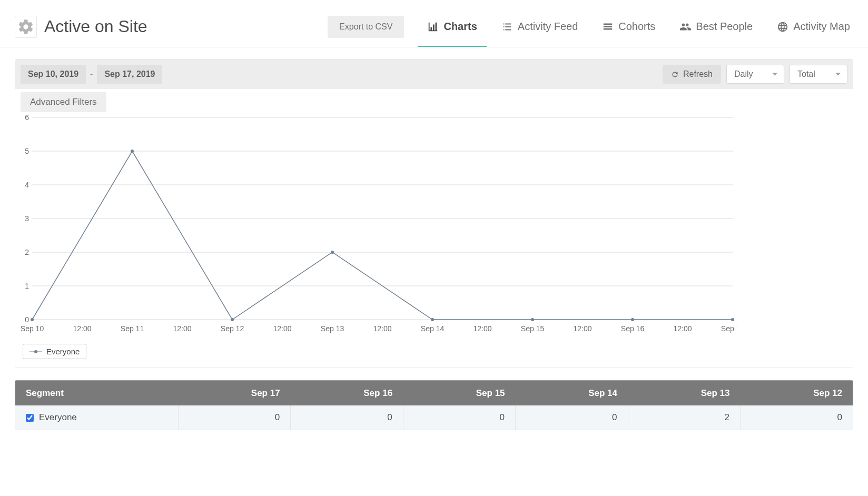 Image resolution: width=868 pixels, height=496 pixels. Describe the element at coordinates (81, 27) in the screenshot. I see `title-wrap: Active on Site` at that location.